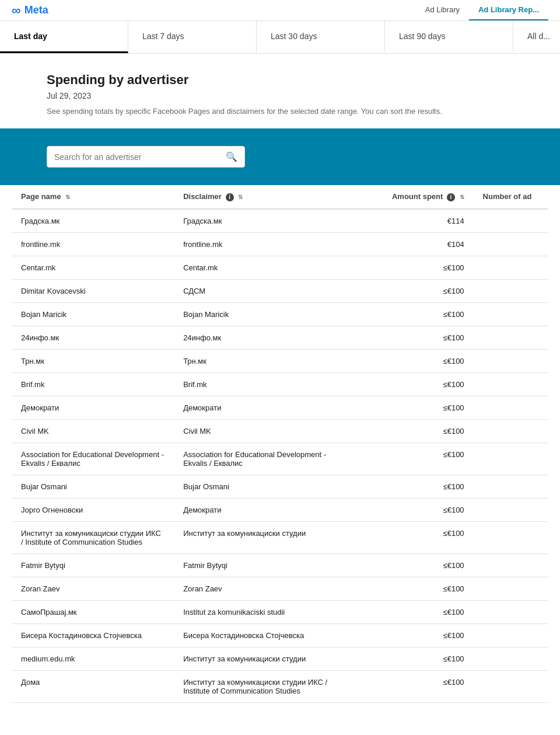 This screenshot has height=735, width=560. What do you see at coordinates (93, 291) in the screenshot?
I see `cell-page-name: Dimitar Kovacevski` at bounding box center [93, 291].